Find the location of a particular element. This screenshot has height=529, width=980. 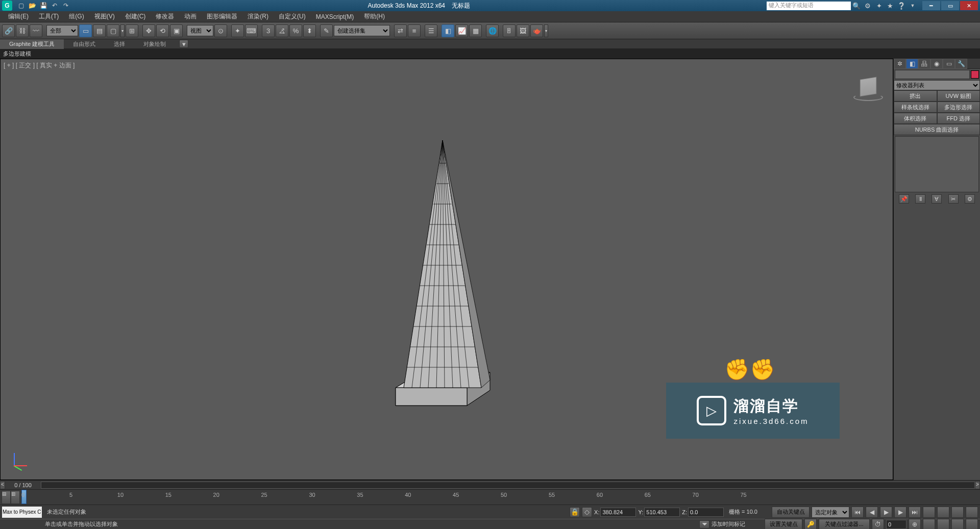

link-icon: 🔗 is located at coordinates (8, 31).